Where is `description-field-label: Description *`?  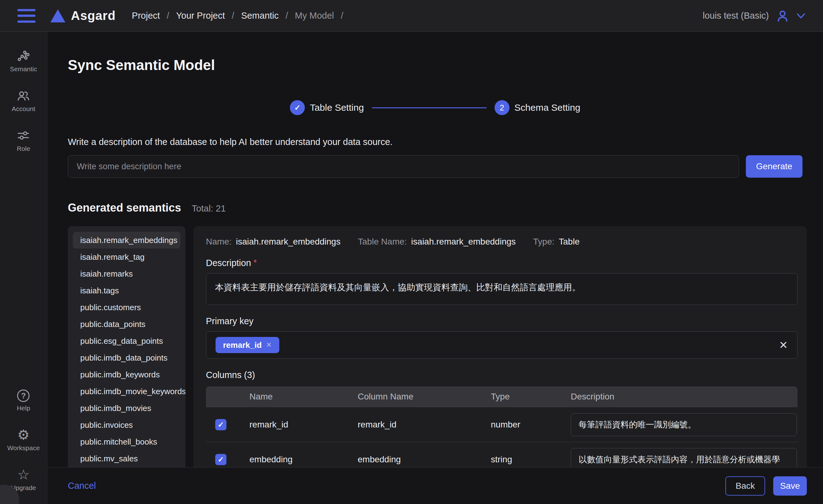 description-field-label: Description * is located at coordinates (502, 263).